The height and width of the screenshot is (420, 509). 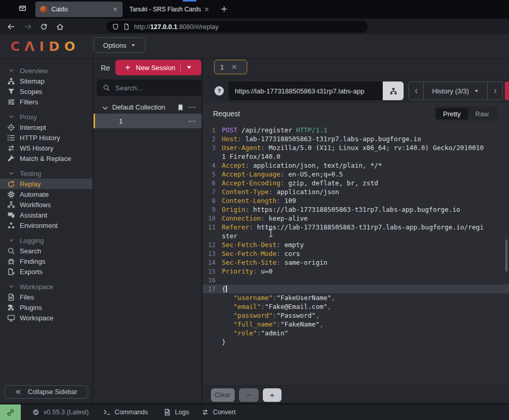 I want to click on help-icon: ?, so click(x=219, y=91).